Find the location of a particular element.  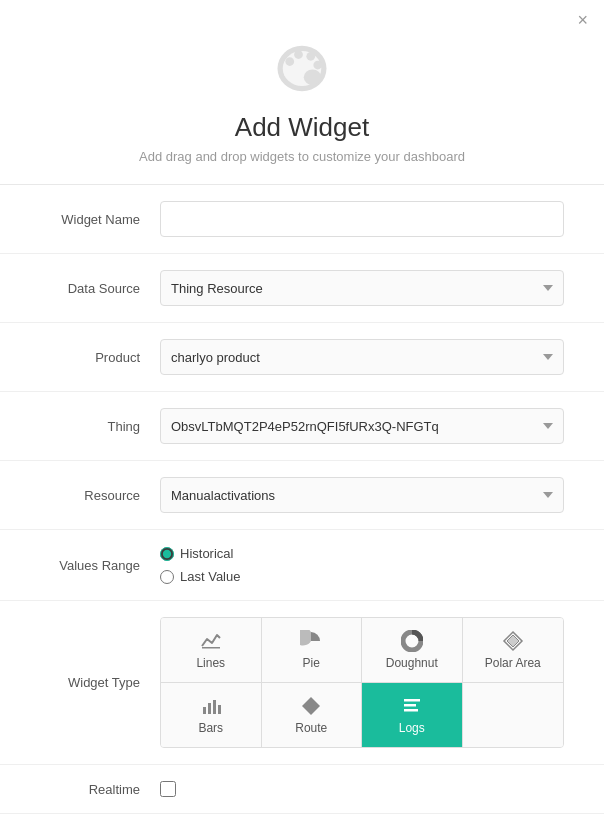

wt-pie-button: Pie is located at coordinates (312, 650).